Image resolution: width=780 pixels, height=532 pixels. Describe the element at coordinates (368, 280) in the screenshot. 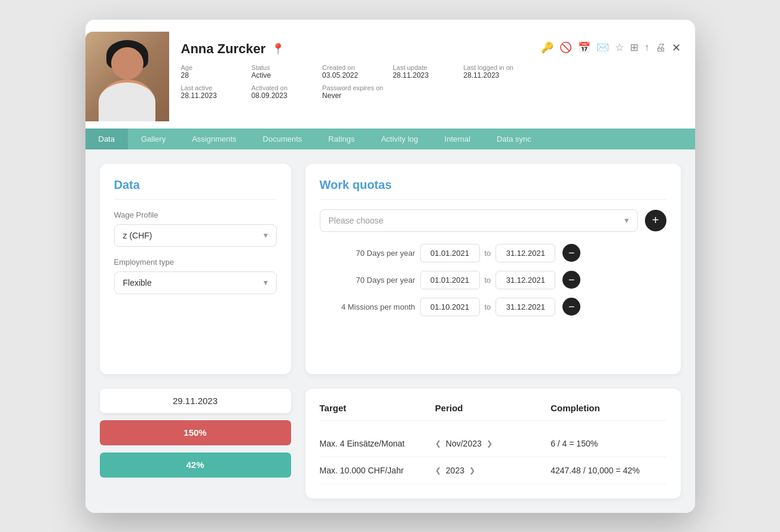

I see `quota-label-2: 70 Days per year` at that location.